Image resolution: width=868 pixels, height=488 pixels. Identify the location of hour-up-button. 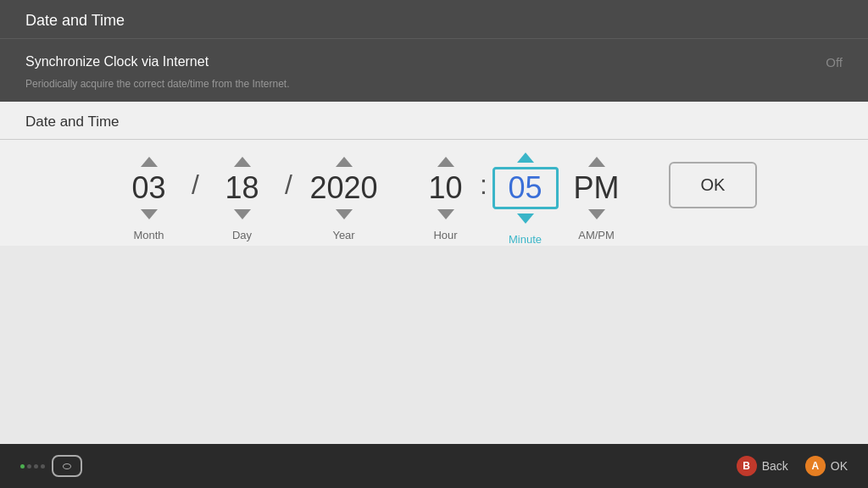
(446, 162).